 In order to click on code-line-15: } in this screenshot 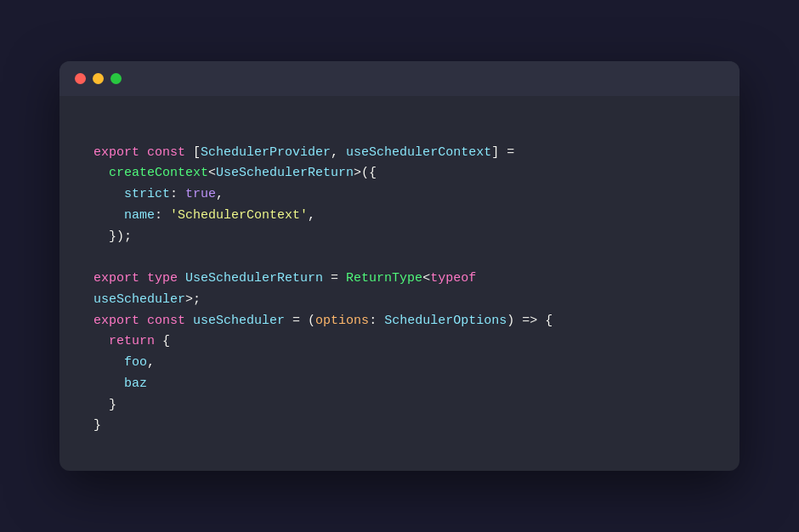, I will do `click(400, 427)`.